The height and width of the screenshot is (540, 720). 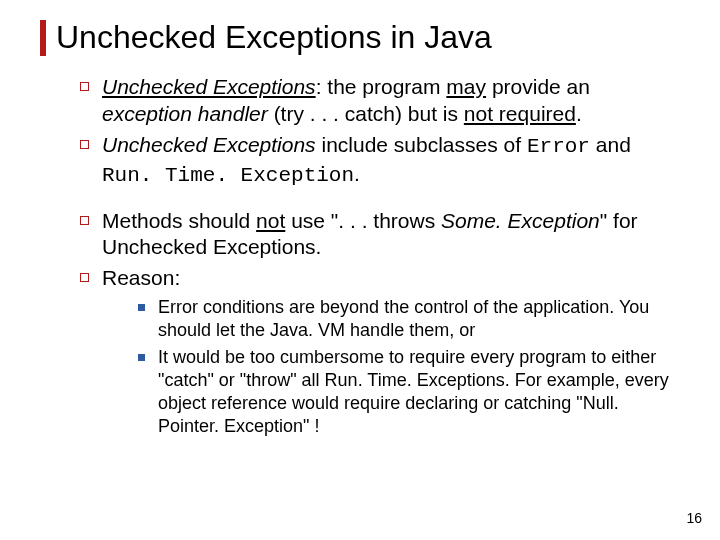 I want to click on text-code: Error, so click(x=558, y=146).